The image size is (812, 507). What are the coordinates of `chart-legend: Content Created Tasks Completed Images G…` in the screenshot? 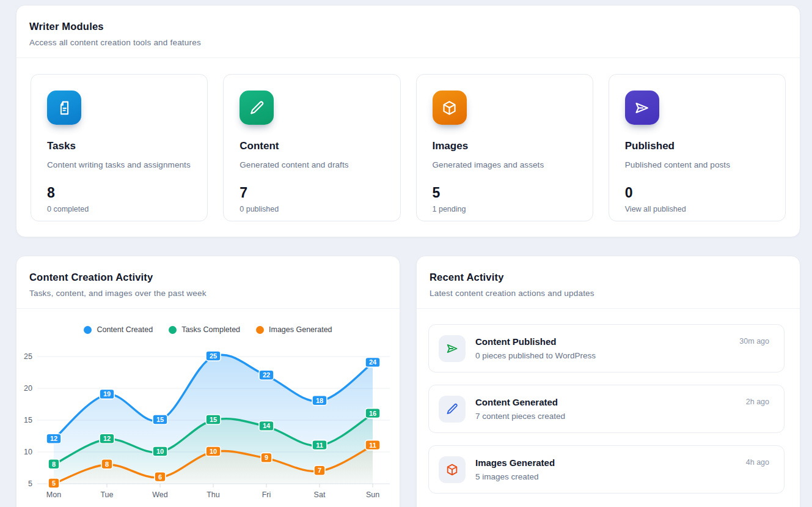 It's located at (208, 330).